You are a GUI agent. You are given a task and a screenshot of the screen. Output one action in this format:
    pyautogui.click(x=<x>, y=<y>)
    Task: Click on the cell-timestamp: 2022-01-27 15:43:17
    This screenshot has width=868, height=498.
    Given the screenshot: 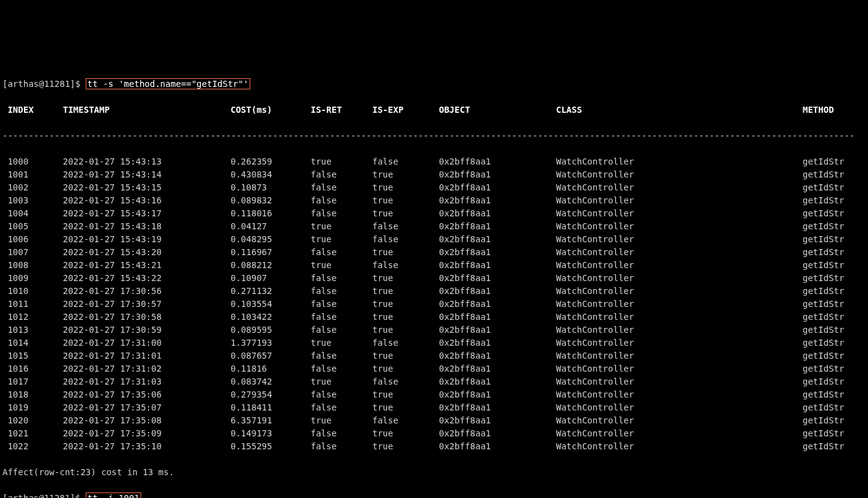 What is the action you would take?
    pyautogui.click(x=147, y=213)
    